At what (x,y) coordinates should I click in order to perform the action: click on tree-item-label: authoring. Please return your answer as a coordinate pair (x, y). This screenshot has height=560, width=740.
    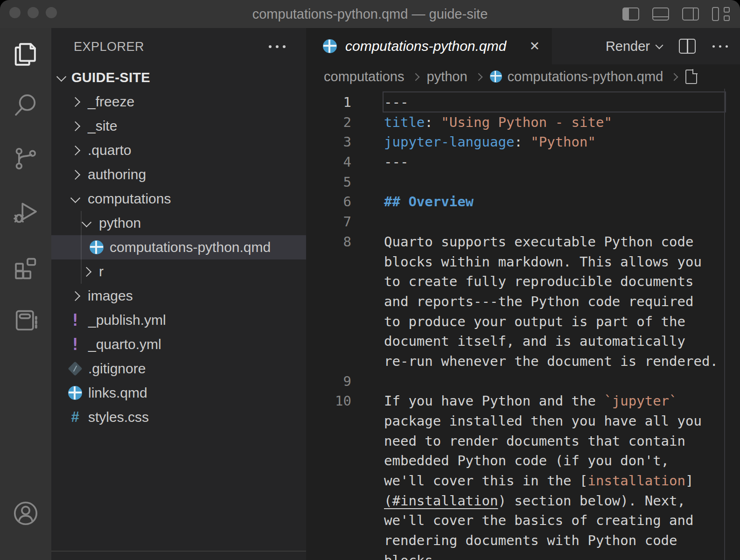
    Looking at the image, I should click on (117, 175).